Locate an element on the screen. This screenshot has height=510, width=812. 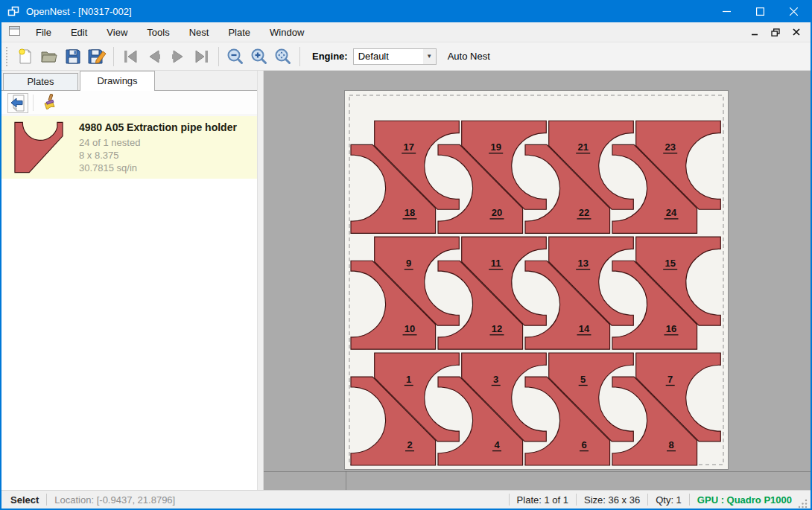
toolbar-grip is located at coordinates (7, 57).